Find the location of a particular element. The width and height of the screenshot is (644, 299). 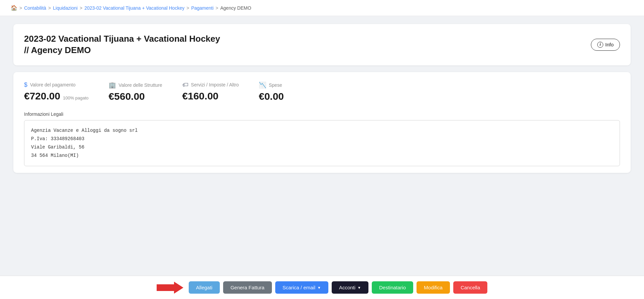

tag-icon: 🏷 is located at coordinates (185, 85).